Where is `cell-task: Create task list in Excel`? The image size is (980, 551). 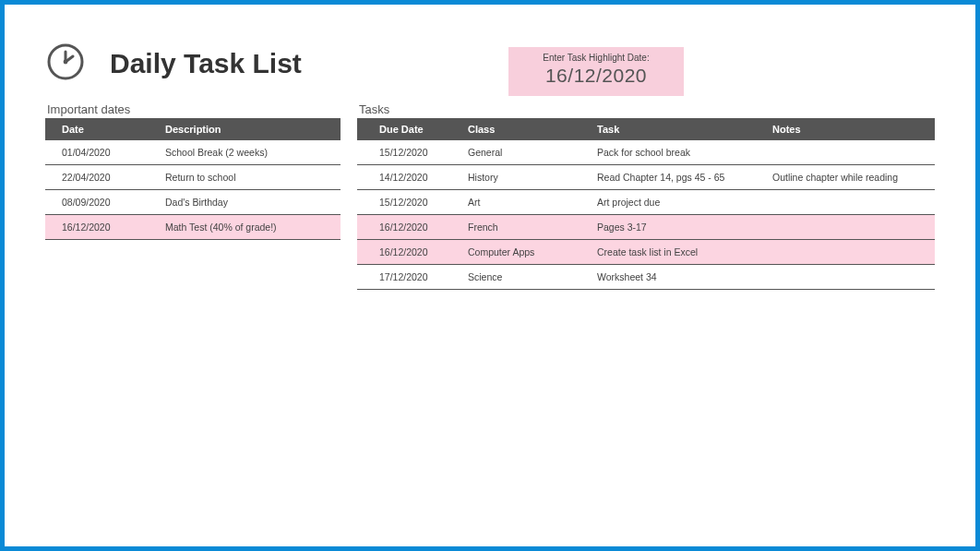 cell-task: Create task list in Excel is located at coordinates (675, 253).